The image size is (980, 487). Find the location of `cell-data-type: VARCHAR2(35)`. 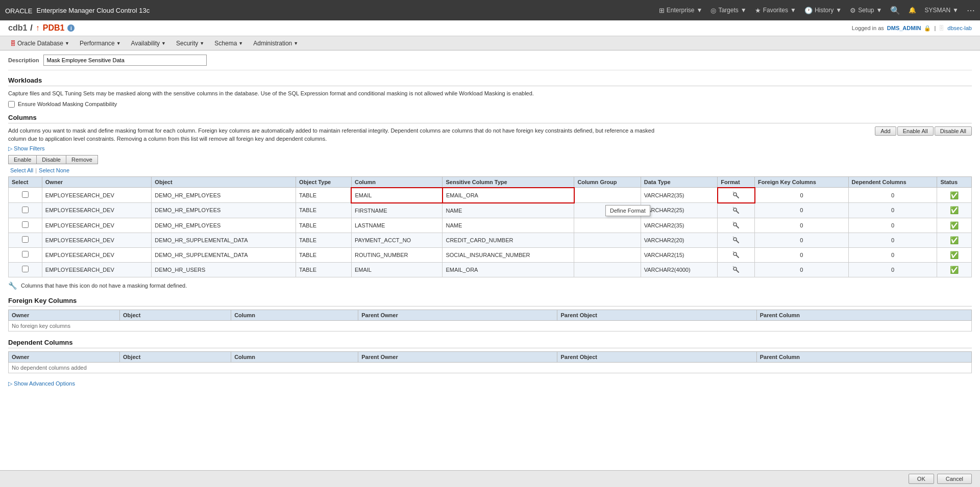

cell-data-type: VARCHAR2(35) is located at coordinates (679, 225).